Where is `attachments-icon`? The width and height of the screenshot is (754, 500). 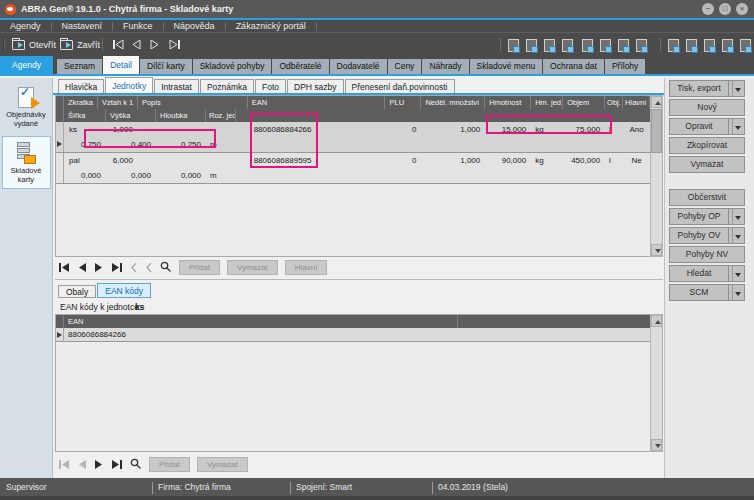
attachments-icon is located at coordinates (728, 46).